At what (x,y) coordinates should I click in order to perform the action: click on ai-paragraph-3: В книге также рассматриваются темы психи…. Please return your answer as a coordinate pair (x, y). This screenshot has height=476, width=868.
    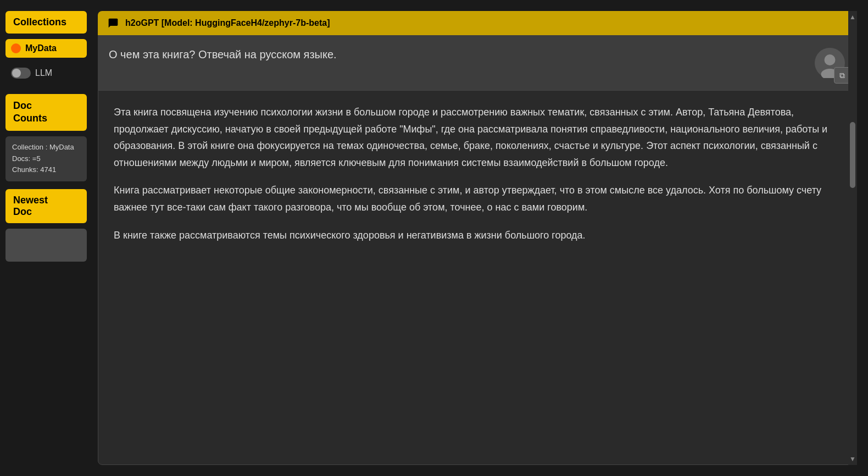
    Looking at the image, I should click on (477, 235).